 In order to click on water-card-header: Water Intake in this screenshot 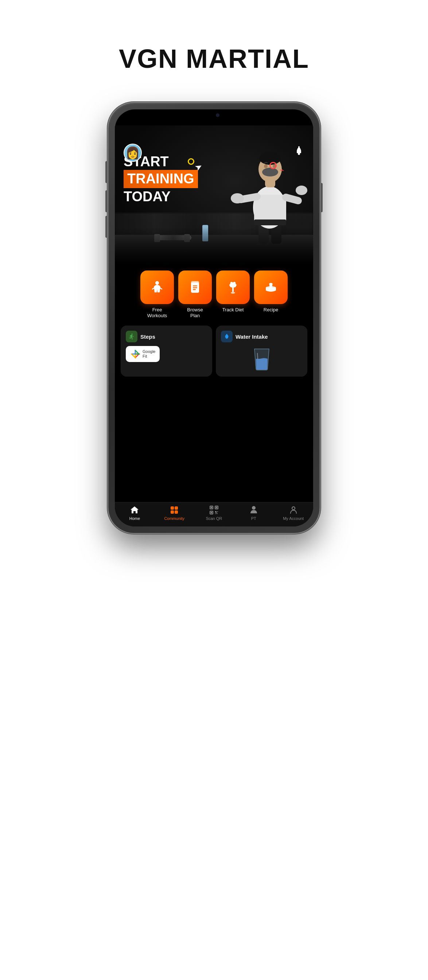, I will do `click(262, 336)`.